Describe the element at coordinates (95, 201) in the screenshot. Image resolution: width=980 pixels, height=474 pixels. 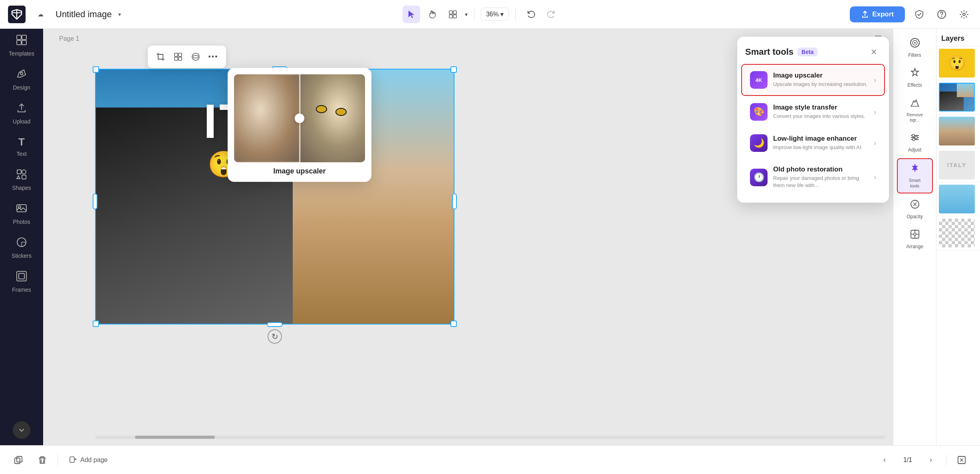
I see `handle-middle-left` at that location.